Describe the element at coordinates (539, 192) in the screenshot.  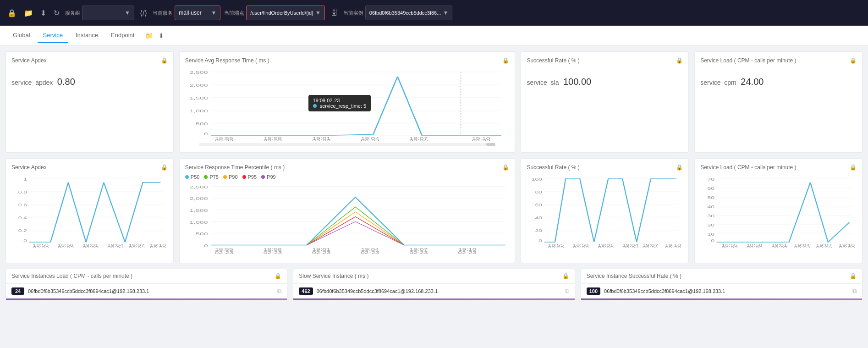
I see `svg-text: 80` at that location.